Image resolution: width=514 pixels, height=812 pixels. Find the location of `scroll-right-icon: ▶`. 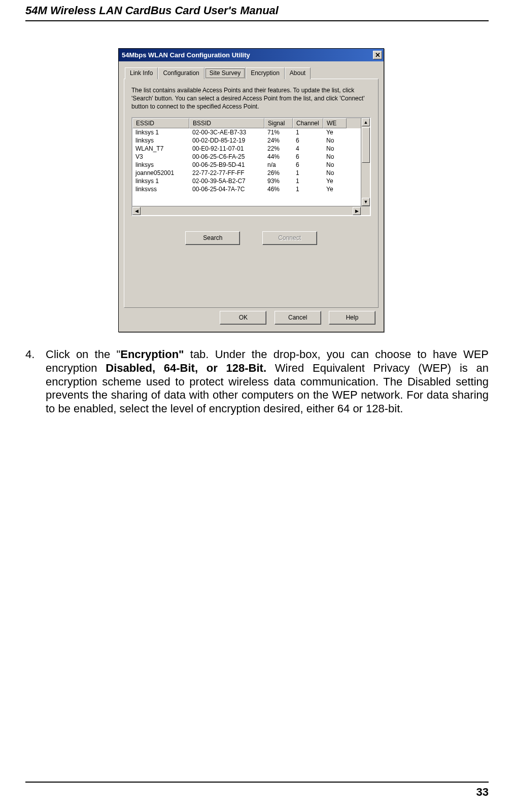

scroll-right-icon: ▶ is located at coordinates (357, 211).